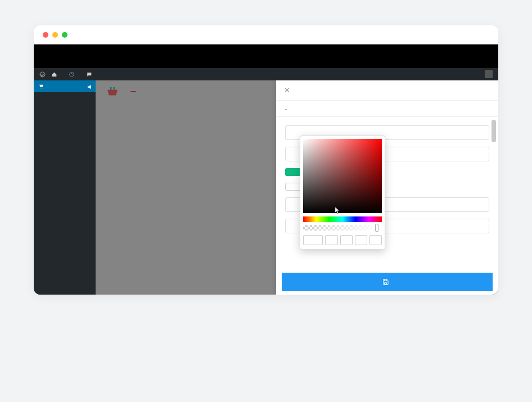 Image resolution: width=532 pixels, height=402 pixels. Describe the element at coordinates (387, 282) in the screenshot. I see `save-button` at that location.